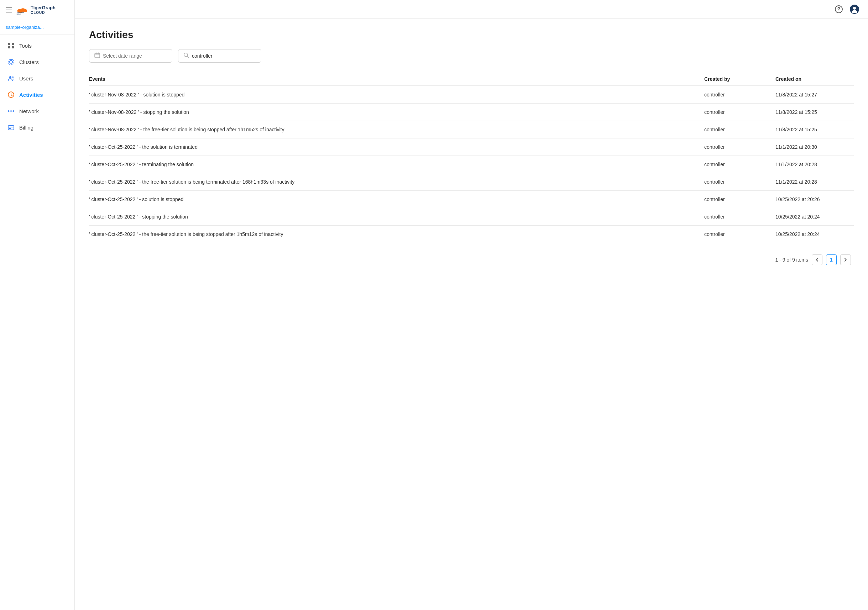  I want to click on topbar, so click(471, 9).